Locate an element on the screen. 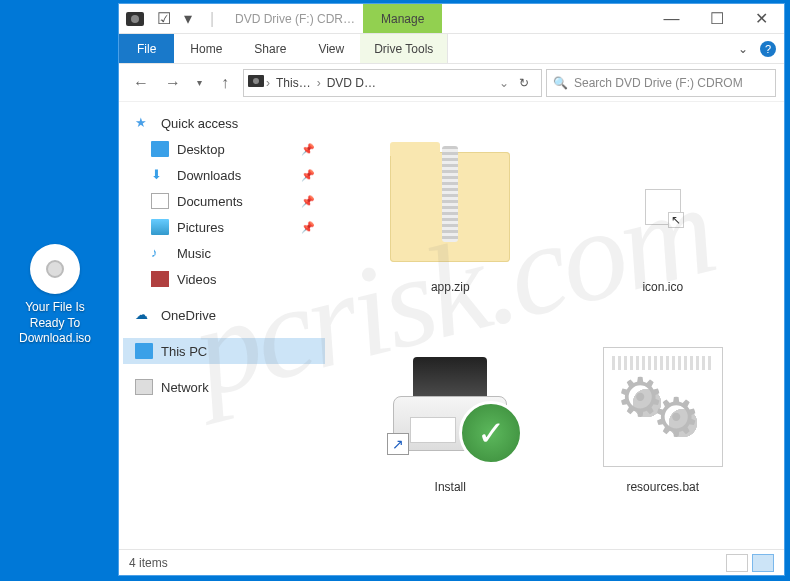 This screenshot has height=581, width=790. window-title: DVD Drive (F:) CDR… is located at coordinates (295, 18).